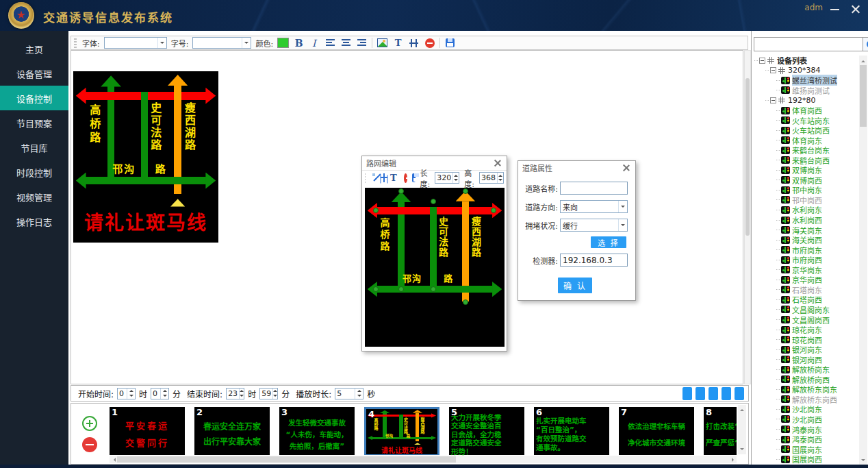  Describe the element at coordinates (806, 181) in the screenshot. I see `device-tree-item: 双博岗西` at that location.